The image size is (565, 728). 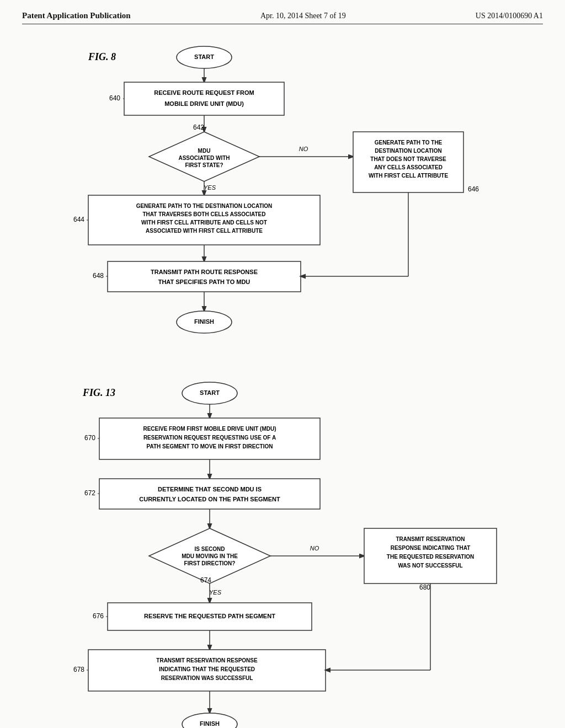 What do you see at coordinates (430, 539) in the screenshot?
I see `fig13-step680-l1: TRANSMIT RESERVATION` at bounding box center [430, 539].